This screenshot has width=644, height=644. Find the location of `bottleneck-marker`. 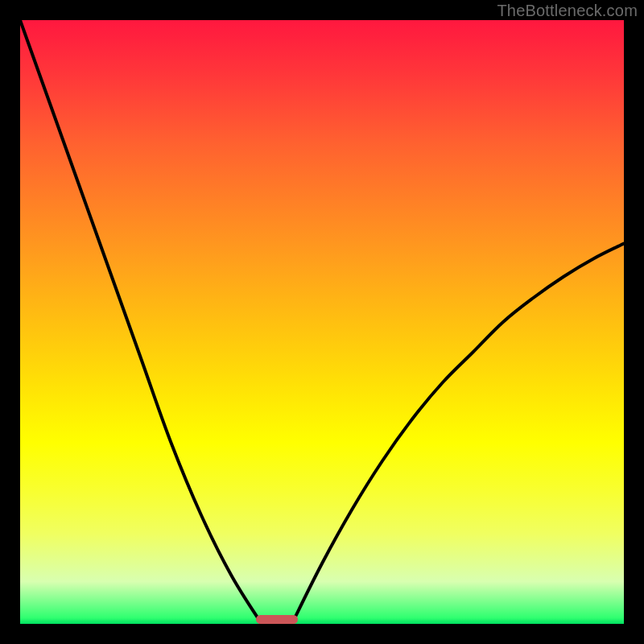

bottleneck-marker is located at coordinates (277, 620).